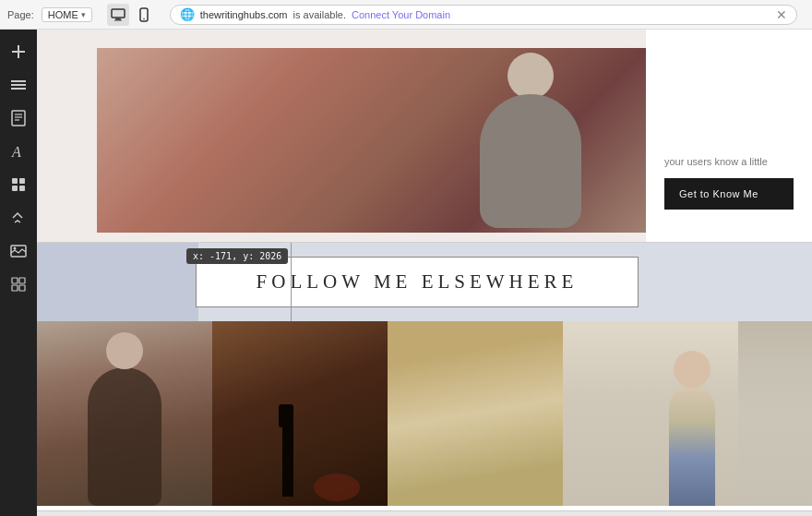 Image resolution: width=812 pixels, height=516 pixels. I want to click on layers-icon, so click(18, 85).